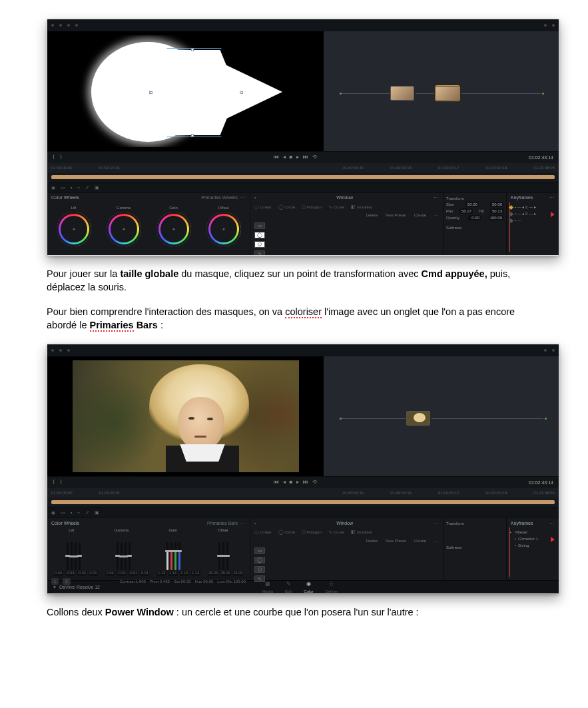 The width and height of the screenshot is (588, 708). What do you see at coordinates (257, 206) in the screenshot?
I see `linear-icon: ▭` at bounding box center [257, 206].